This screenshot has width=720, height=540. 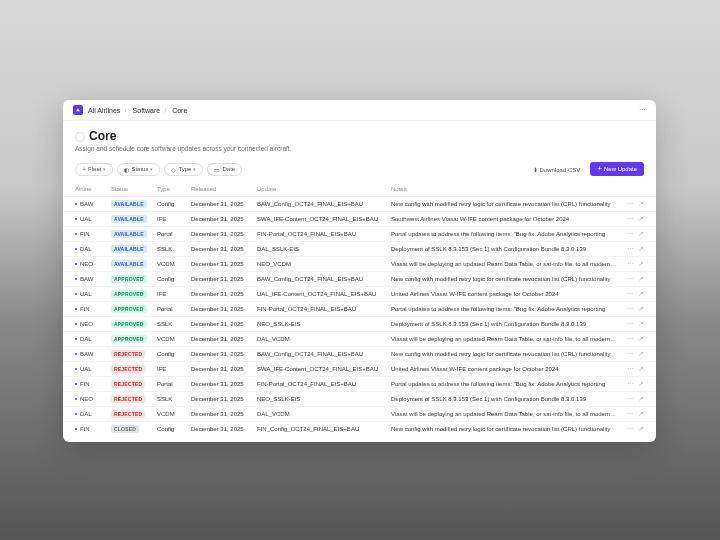 I want to click on breadcrumb-page: Core, so click(x=180, y=110).